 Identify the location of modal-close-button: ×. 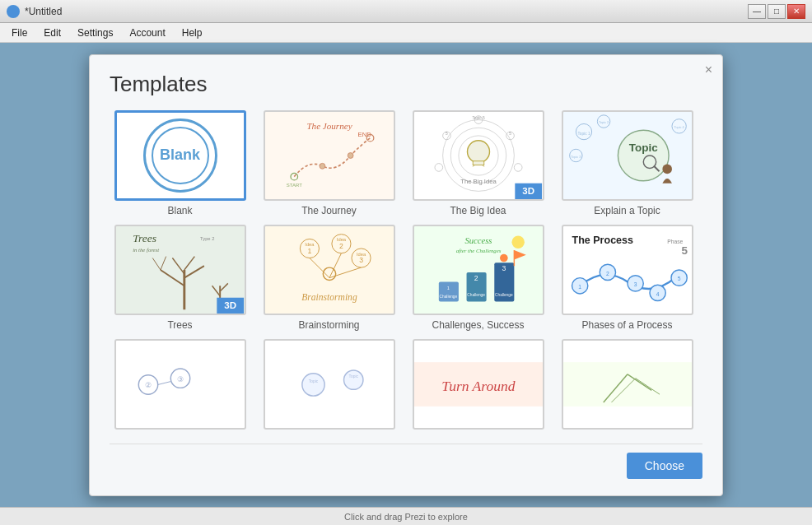
(708, 70).